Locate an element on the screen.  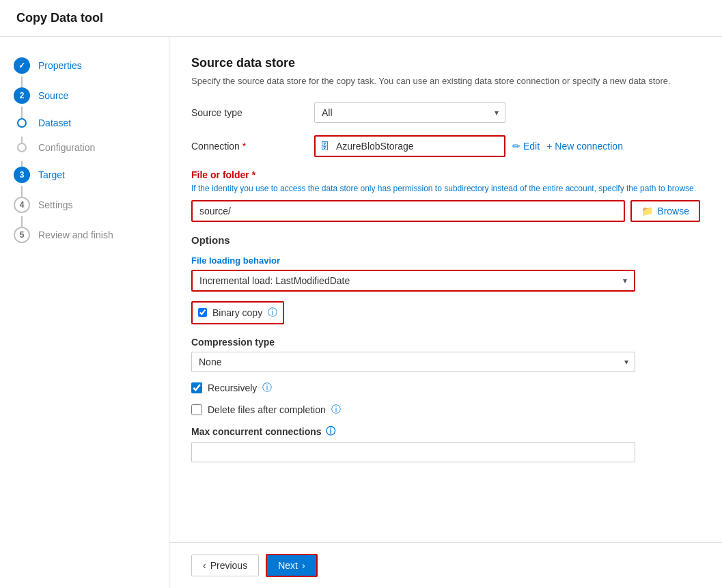
connection-select-wrapper: 🗄 AzureBlobStorage is located at coordinates (410, 146).